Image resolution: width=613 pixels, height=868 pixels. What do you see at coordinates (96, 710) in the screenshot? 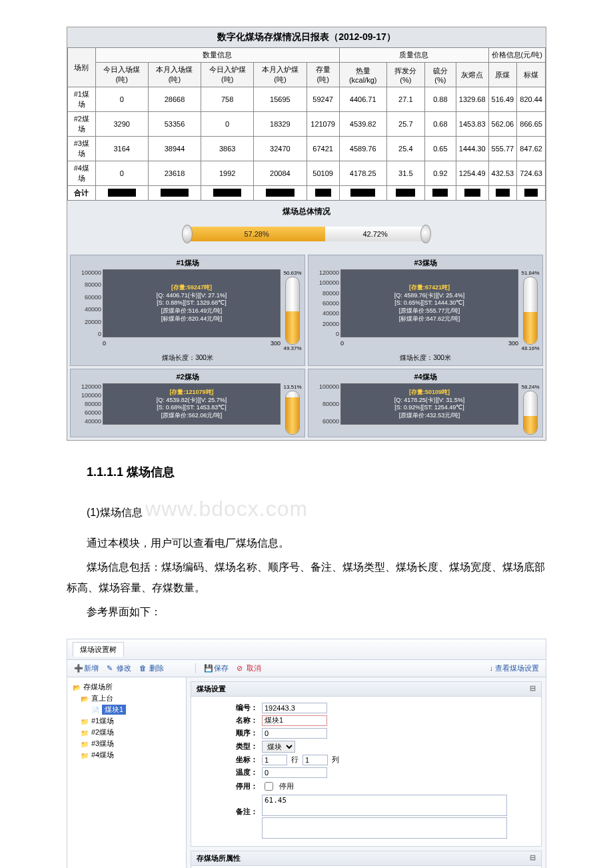
I see `page-icon` at bounding box center [96, 710].